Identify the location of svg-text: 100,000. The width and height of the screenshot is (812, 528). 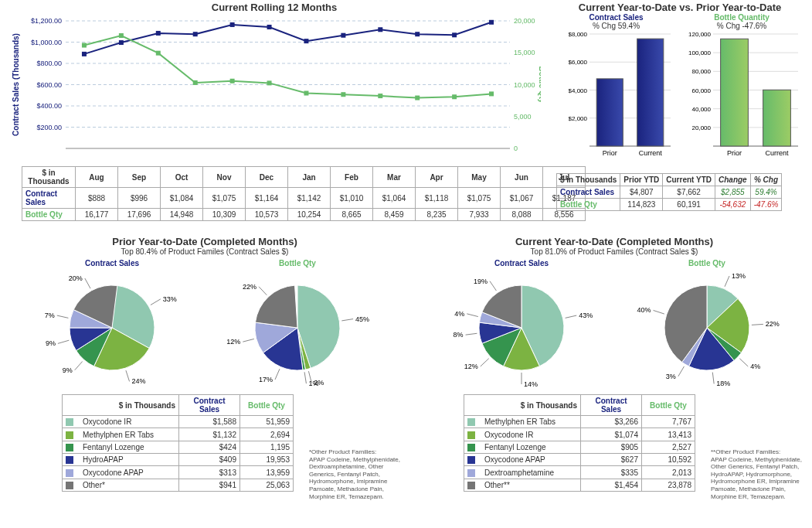
(700, 53).